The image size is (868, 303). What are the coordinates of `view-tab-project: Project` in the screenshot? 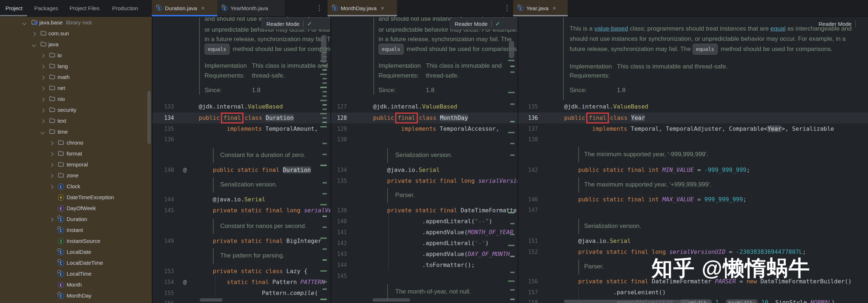 It's located at (14, 8).